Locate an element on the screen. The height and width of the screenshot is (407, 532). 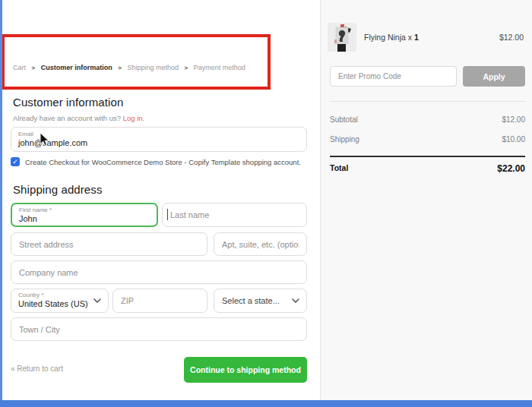
window-edge-bottom is located at coordinates (266, 404).